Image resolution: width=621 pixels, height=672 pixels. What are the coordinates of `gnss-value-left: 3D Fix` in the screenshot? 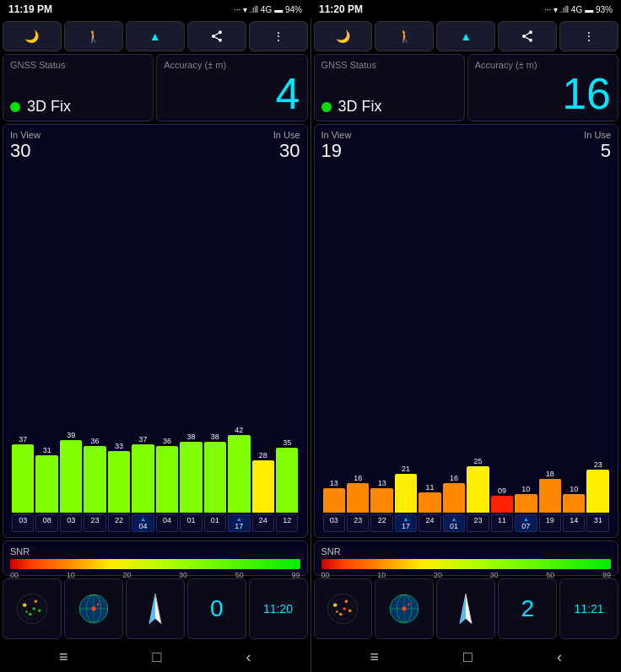 It's located at (78, 106).